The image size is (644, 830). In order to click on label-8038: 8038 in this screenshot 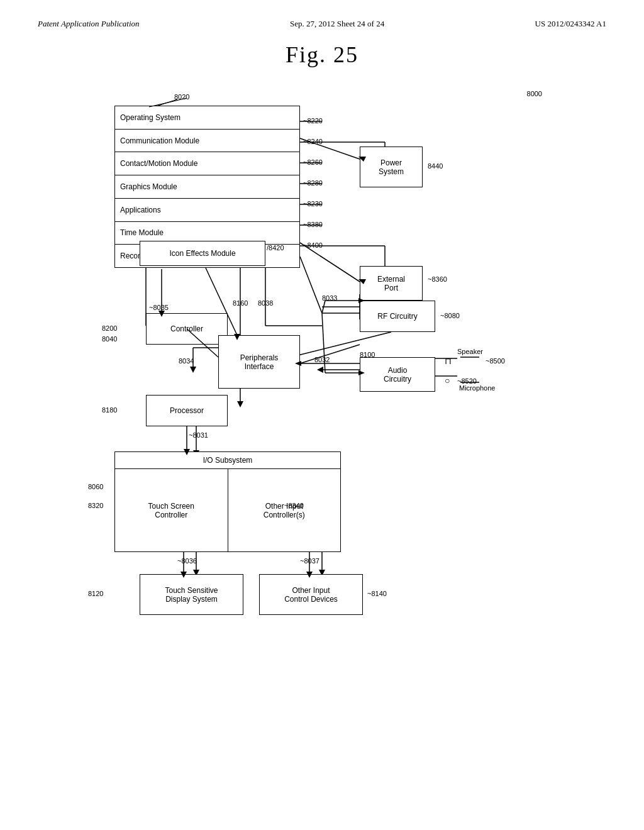, I will do `click(265, 303)`.